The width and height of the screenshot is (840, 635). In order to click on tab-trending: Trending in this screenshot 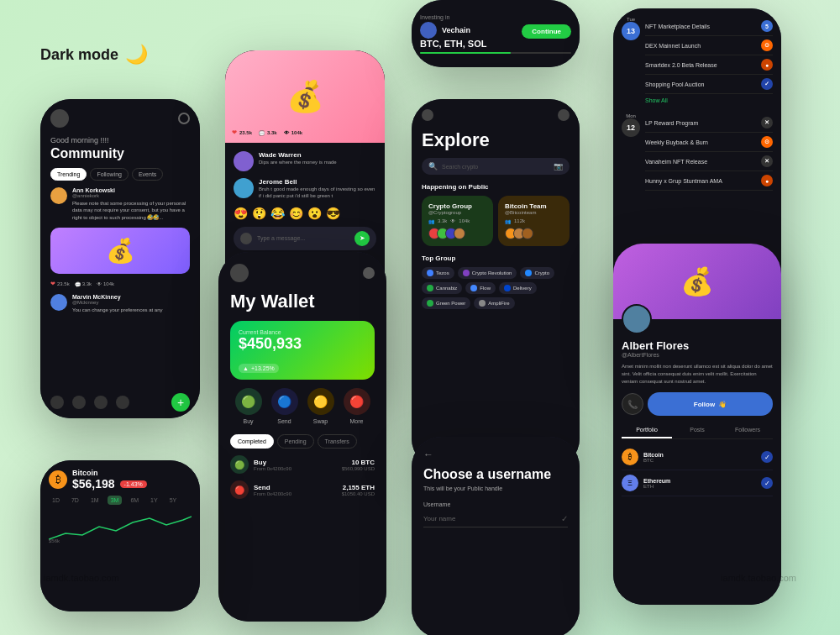, I will do `click(69, 175)`.